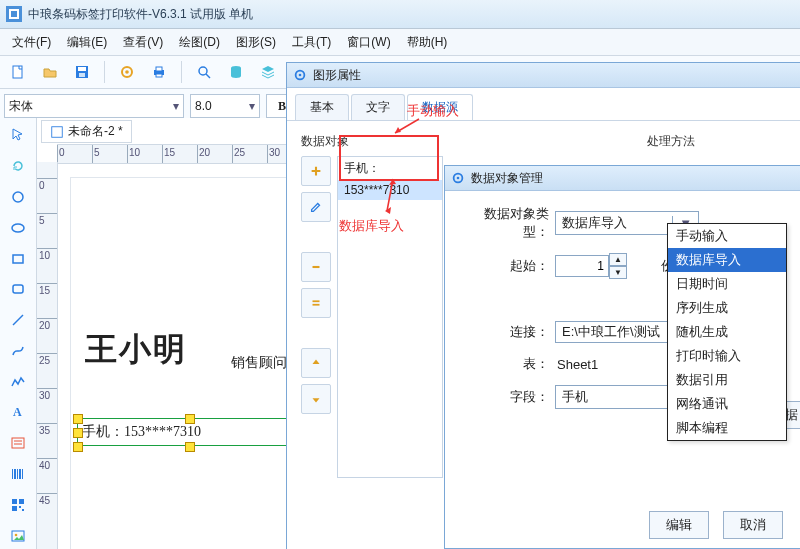 This screenshot has height=549, width=800. I want to click on menu-help: 帮助(H), so click(428, 42).